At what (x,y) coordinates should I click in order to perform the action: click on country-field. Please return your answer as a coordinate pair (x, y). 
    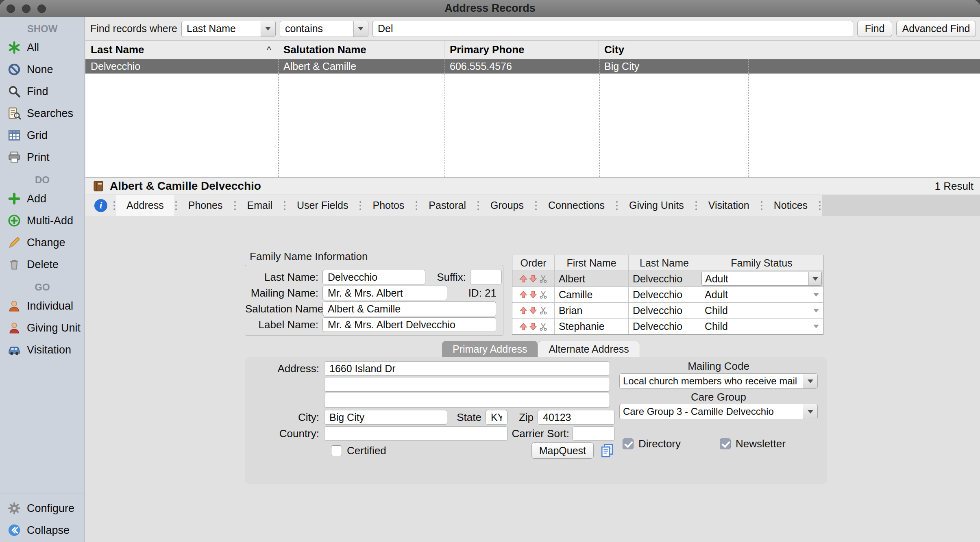
    Looking at the image, I should click on (416, 434).